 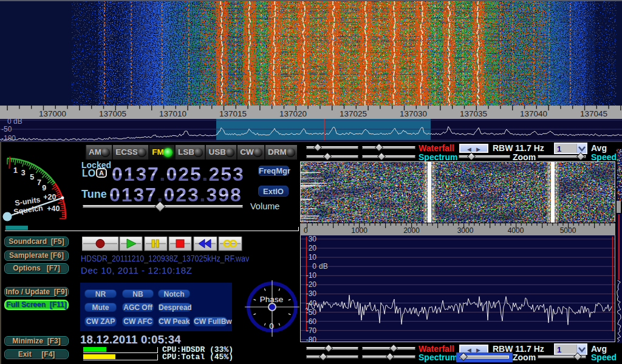 What do you see at coordinates (312, 294) in the screenshot?
I see `svg-text: -30` at bounding box center [312, 294].